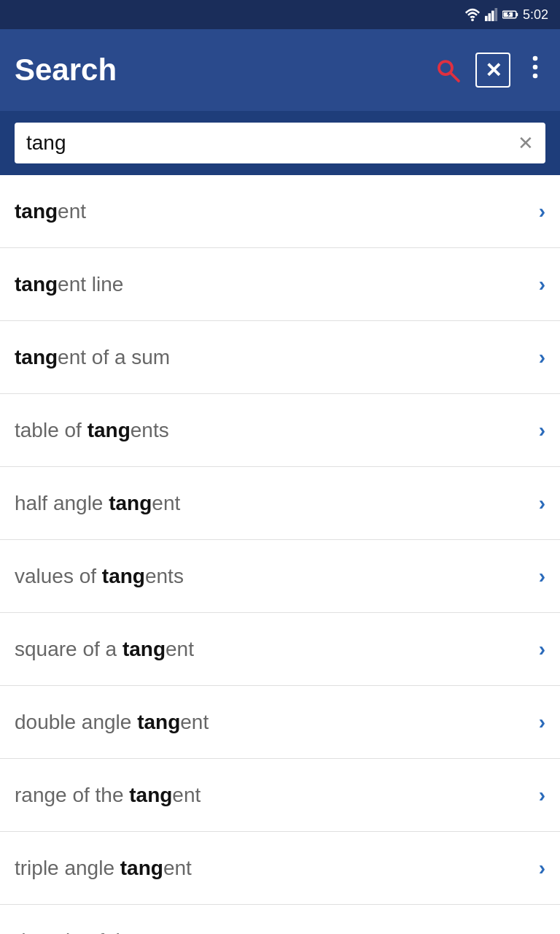  I want to click on app-bar: Search ✕, so click(280, 70).